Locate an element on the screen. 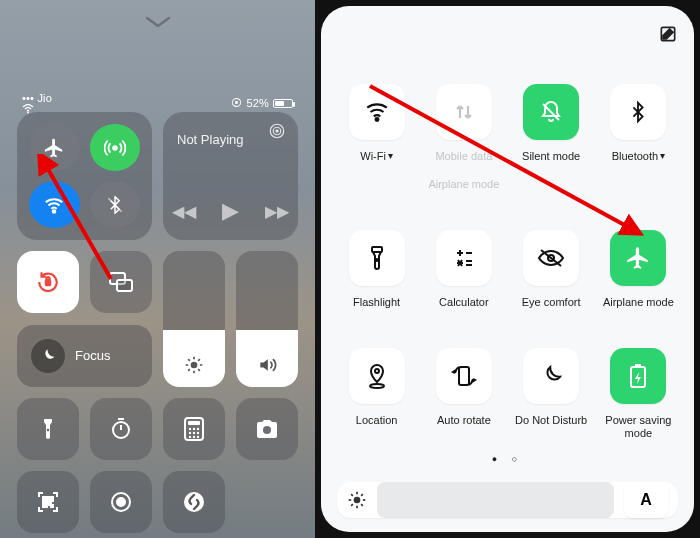 Image resolution: width=700 pixels, height=538 pixels. timer-button is located at coordinates (121, 429).